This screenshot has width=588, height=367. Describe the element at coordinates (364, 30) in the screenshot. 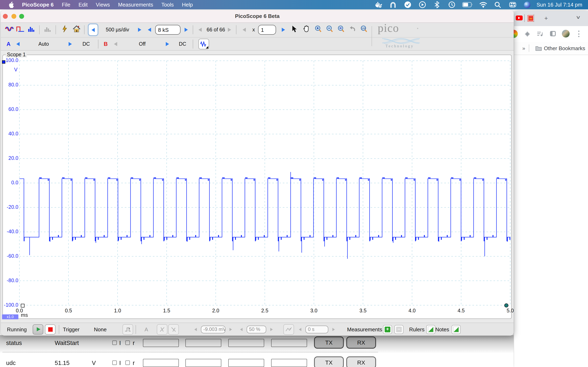

I see `zoom-full-icon: 100` at that location.